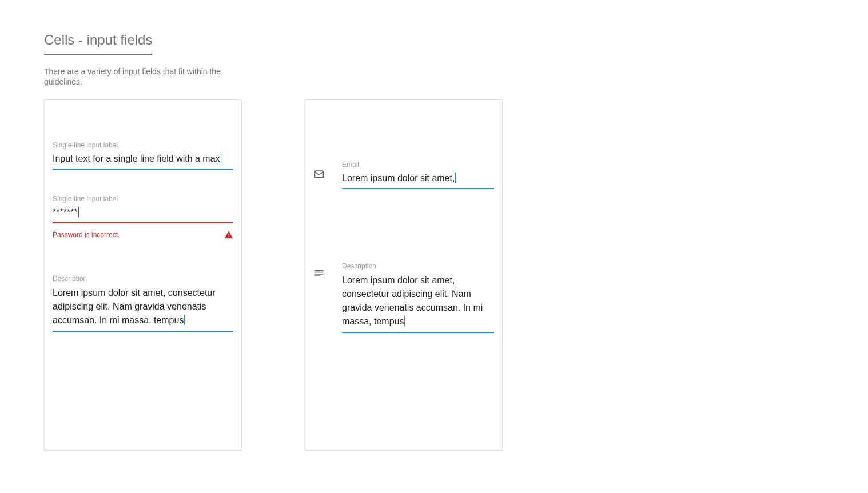  Describe the element at coordinates (404, 298) in the screenshot. I see `description-field-row: Description Lorem ipsum dolor sit amet, …` at that location.